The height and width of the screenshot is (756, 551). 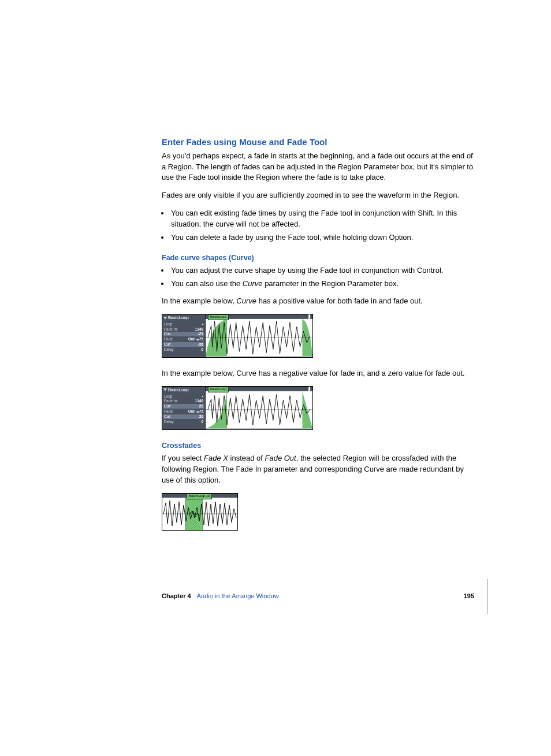 I want to click on figure-negative-curve: BasicLoop Loop:• Fade In:1148 Cur:20 Fad…, so click(x=319, y=408).